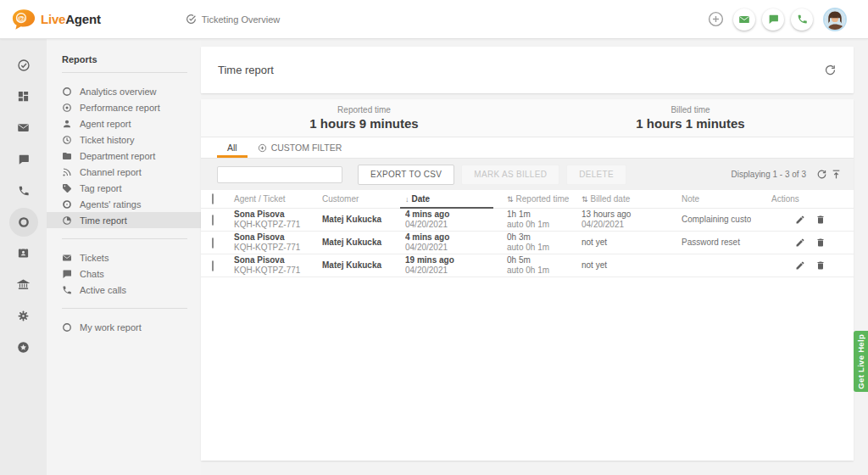 Image resolution: width=868 pixels, height=475 pixels. Describe the element at coordinates (434, 20) in the screenshot. I see `top-bar: @ LiveAgent Ticketing Overview` at that location.